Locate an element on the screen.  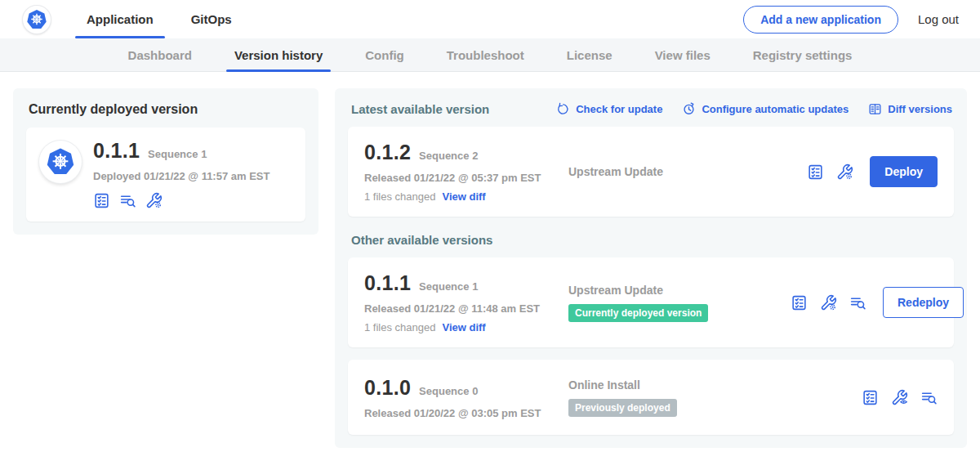
version-info: 0.1.1 Sequence 1 Released 01/21/22 @ 11:… is located at coordinates (466, 302).